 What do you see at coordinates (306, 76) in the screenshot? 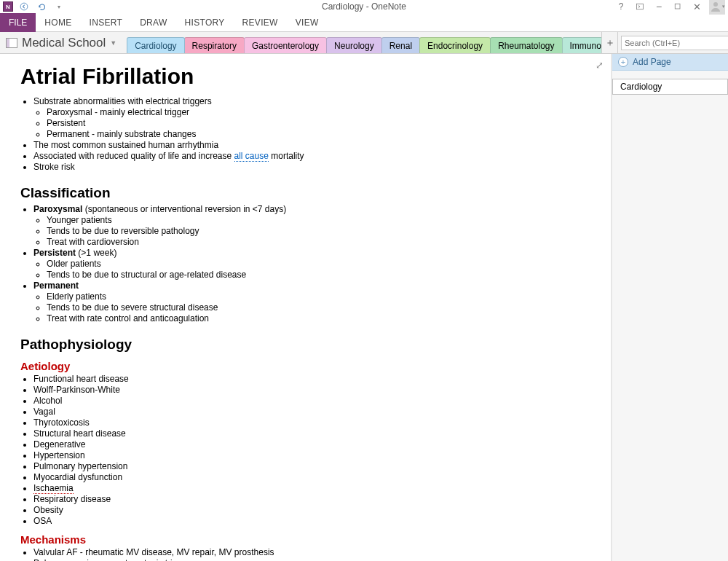
I see `page-title: Atrial Fibrillation` at bounding box center [306, 76].